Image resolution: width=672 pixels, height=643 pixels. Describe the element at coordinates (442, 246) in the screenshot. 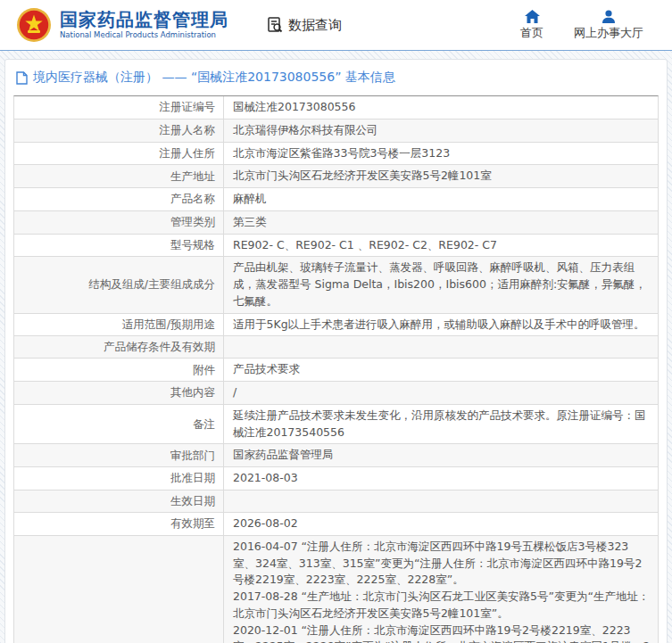

I see `row-value-text: RE902- C、RE902- C1 、RE902- C2、RE902- C7` at that location.